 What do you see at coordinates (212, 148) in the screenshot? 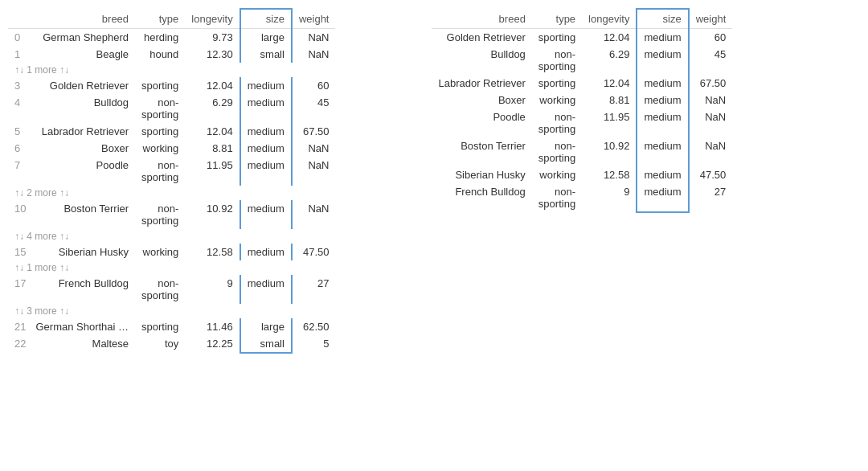
I see `longevity-cell: 8.81` at bounding box center [212, 148].